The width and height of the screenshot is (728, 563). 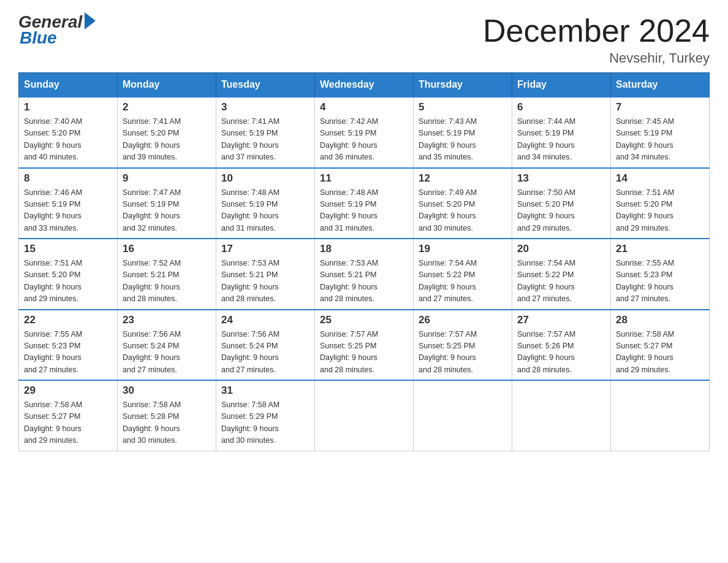 What do you see at coordinates (364, 211) in the screenshot?
I see `day-info: Sunrise: 7:48 AM Sunset: 5:19 PM Dayligh…` at bounding box center [364, 211].